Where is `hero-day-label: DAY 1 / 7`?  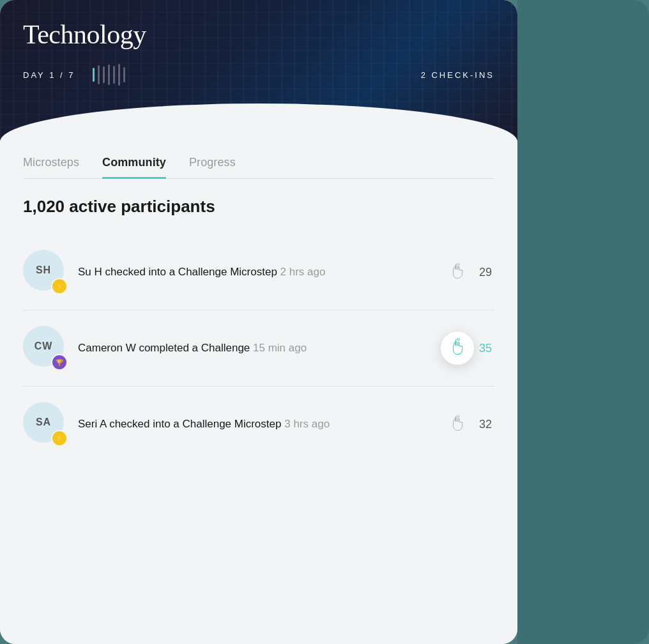
hero-day-label: DAY 1 / 7 is located at coordinates (49, 75).